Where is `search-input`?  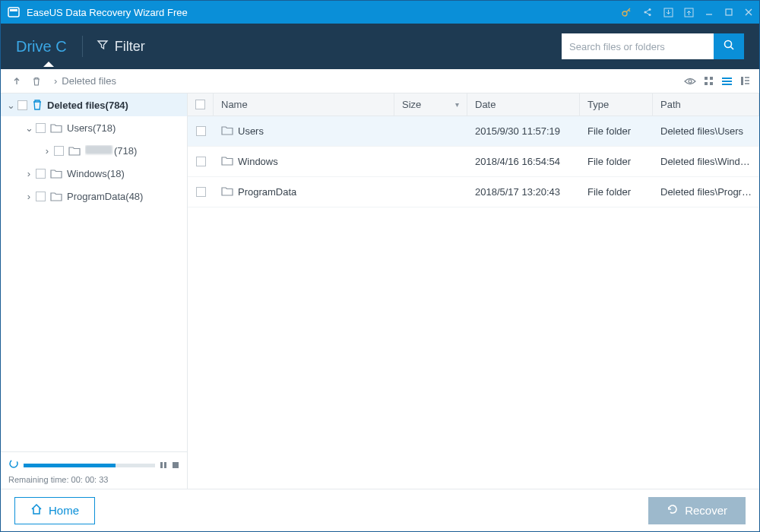
search-input is located at coordinates (638, 46).